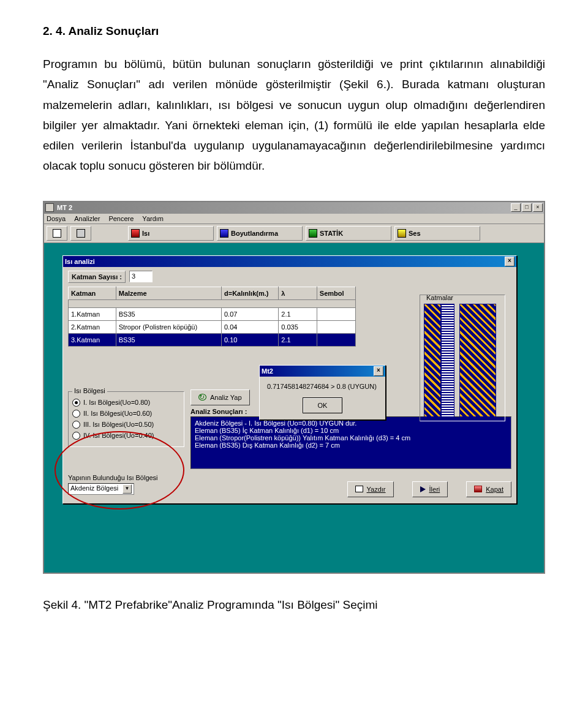 This screenshot has width=588, height=722. What do you see at coordinates (402, 233) in the screenshot?
I see `sound-icon` at bounding box center [402, 233].